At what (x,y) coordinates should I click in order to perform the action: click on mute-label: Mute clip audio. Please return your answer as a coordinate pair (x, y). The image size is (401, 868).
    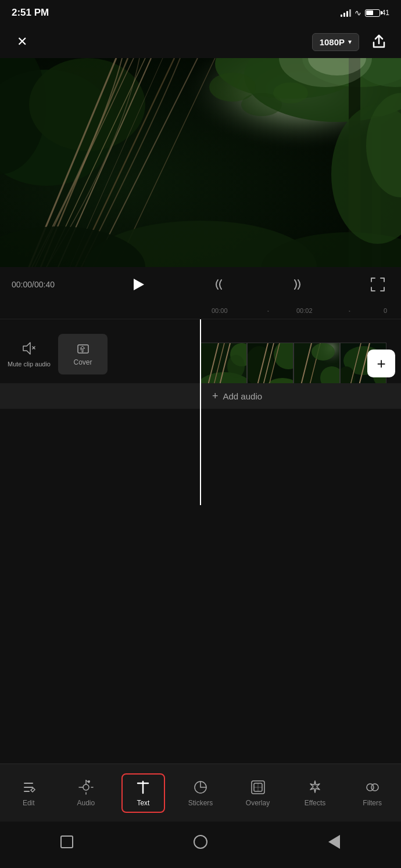
    Looking at the image, I should click on (29, 364).